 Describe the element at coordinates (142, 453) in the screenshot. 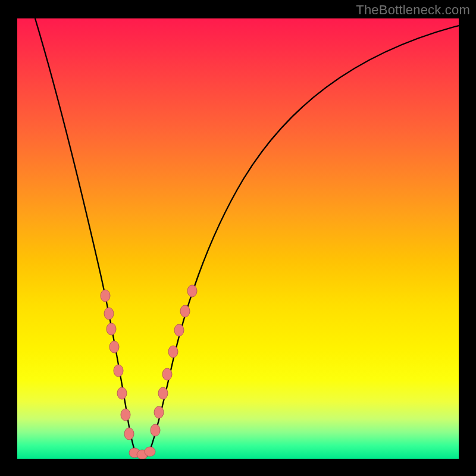

I see `markers-bottom` at that location.